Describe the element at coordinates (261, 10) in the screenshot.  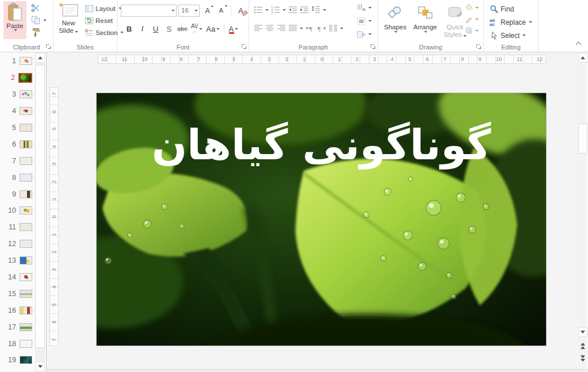
I see `bullets-button` at that location.